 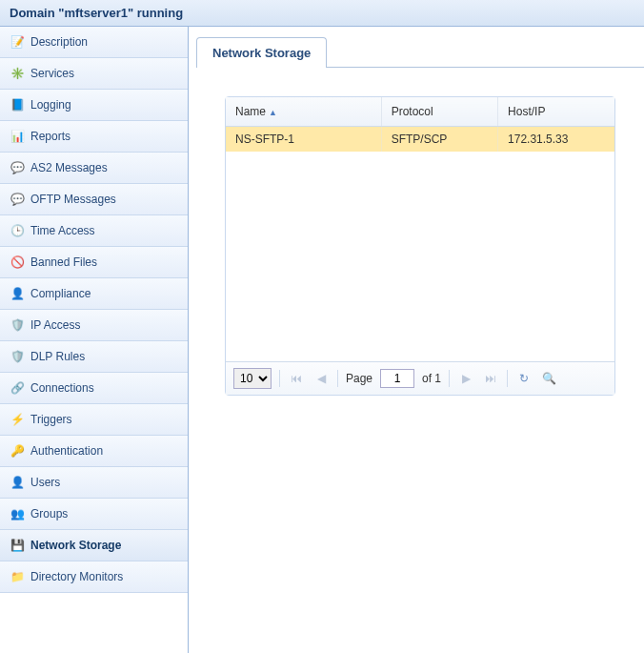 I want to click on col-protocol: Protocol, so click(x=439, y=112).